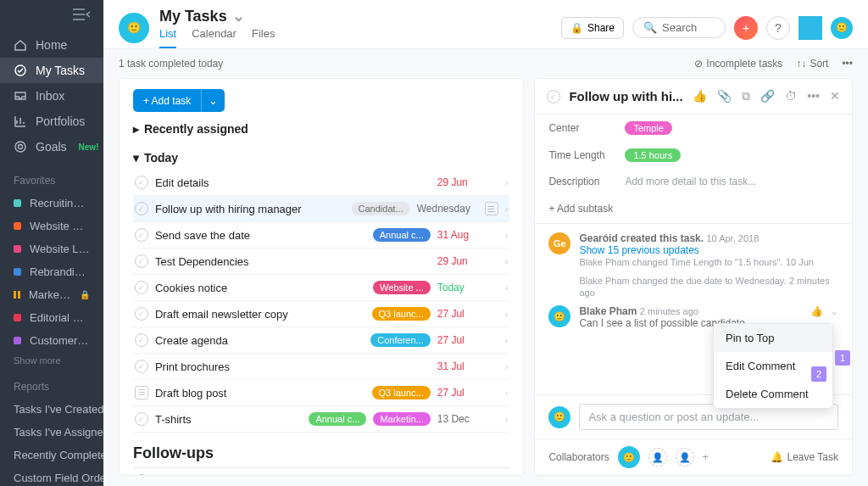  I want to click on subtask-icon: ⧉, so click(746, 97).